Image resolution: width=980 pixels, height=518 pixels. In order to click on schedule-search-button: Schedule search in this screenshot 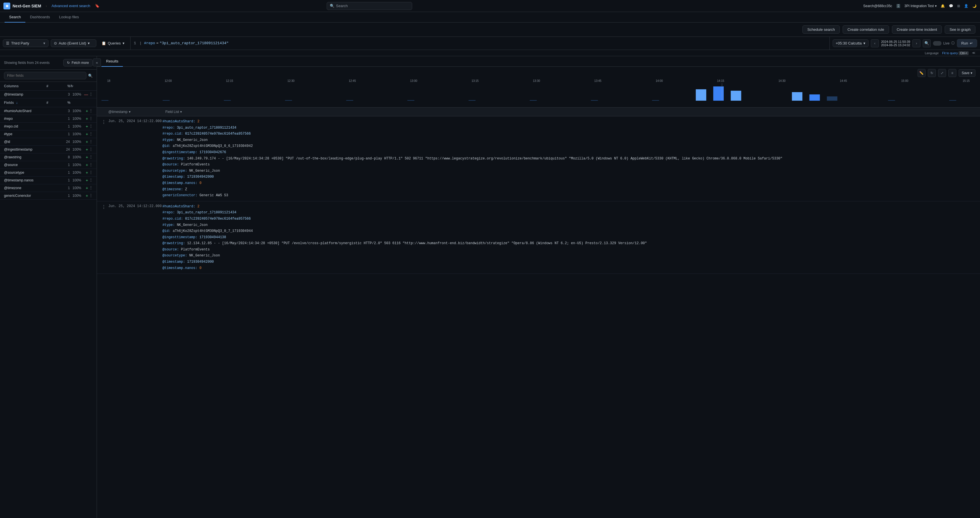, I will do `click(821, 30)`.